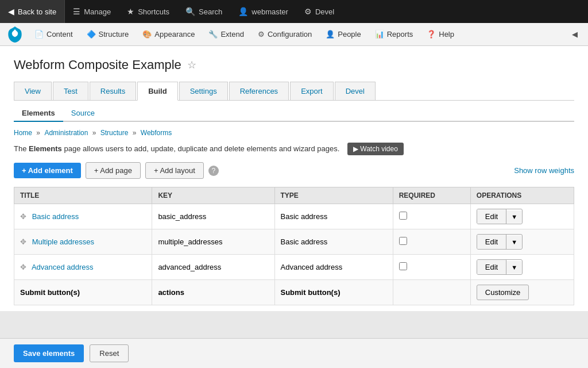  What do you see at coordinates (294, 112) in the screenshot?
I see `secondary-tabs: Elements Source` at bounding box center [294, 112].